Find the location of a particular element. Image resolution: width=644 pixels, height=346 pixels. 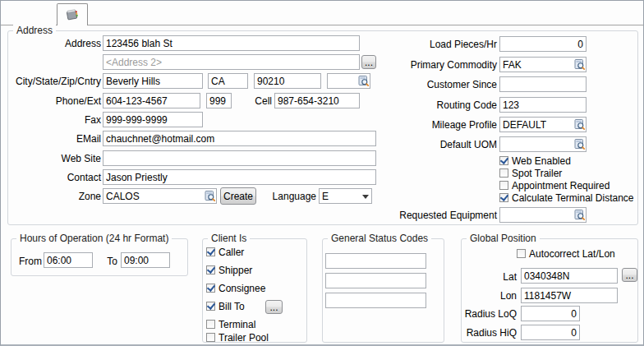

phone-field is located at coordinates (151, 100).